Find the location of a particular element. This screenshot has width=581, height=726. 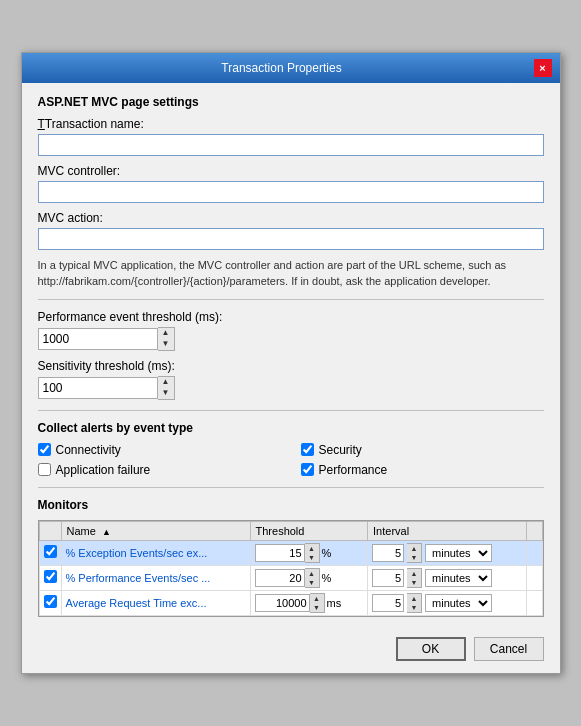

row2-threshold-spinner: ▲ ▼ % is located at coordinates (310, 578).